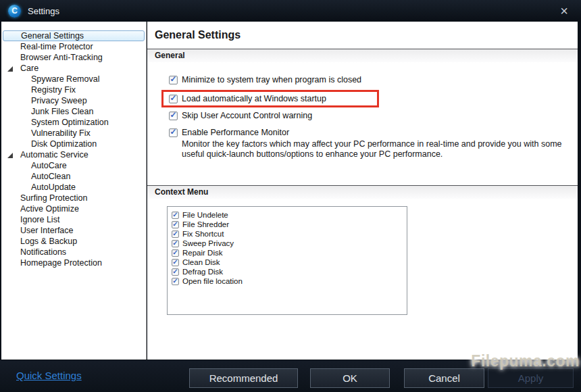 Image resolution: width=581 pixels, height=392 pixels. I want to click on option-label: Repair Disk, so click(203, 253).